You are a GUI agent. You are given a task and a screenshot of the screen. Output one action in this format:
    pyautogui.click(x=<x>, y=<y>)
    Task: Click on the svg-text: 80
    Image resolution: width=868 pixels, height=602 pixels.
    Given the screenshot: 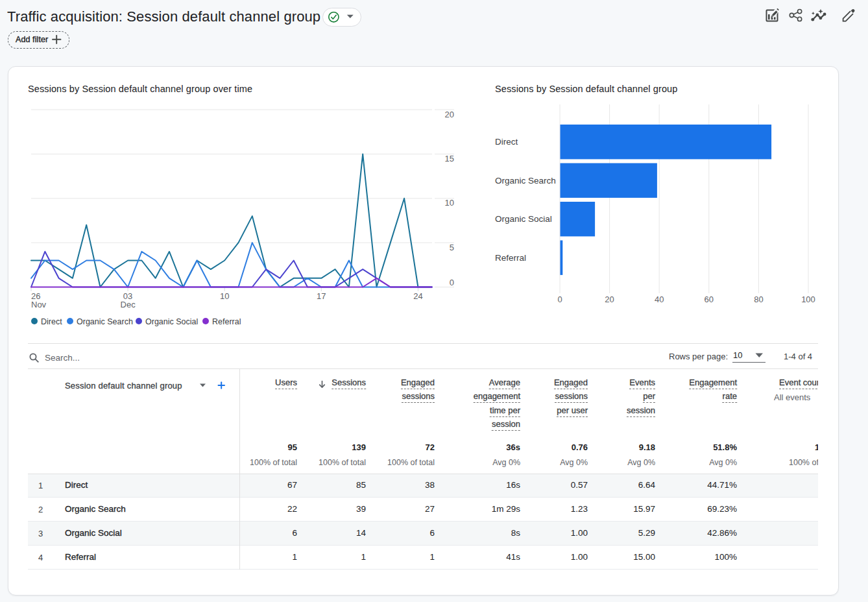 What is the action you would take?
    pyautogui.click(x=758, y=300)
    